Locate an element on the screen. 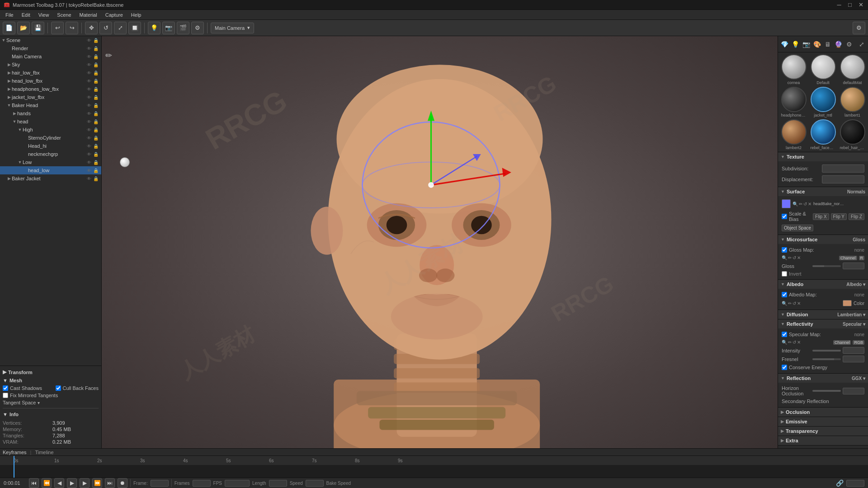 The width and height of the screenshot is (868, 488). tree-item-neckmechgrp: neckmechgrp👁🔒 is located at coordinates (51, 154).